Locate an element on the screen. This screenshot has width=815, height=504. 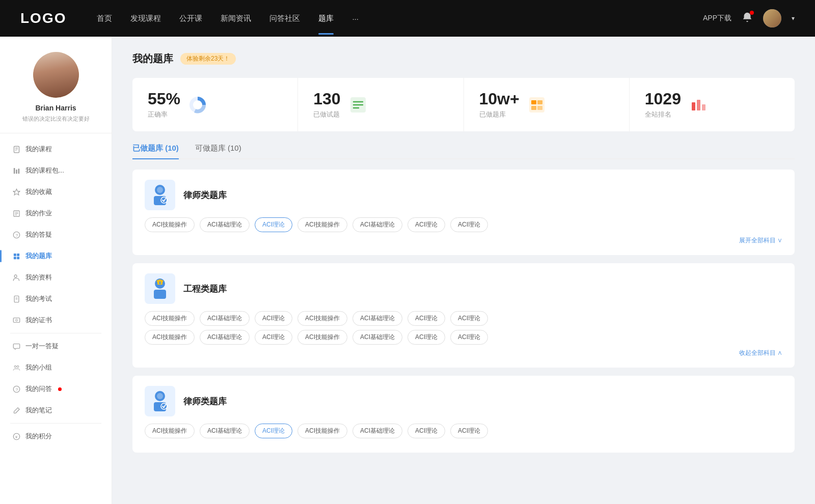
sidebar-item-my-data: 我的资料 is located at coordinates (56, 277).